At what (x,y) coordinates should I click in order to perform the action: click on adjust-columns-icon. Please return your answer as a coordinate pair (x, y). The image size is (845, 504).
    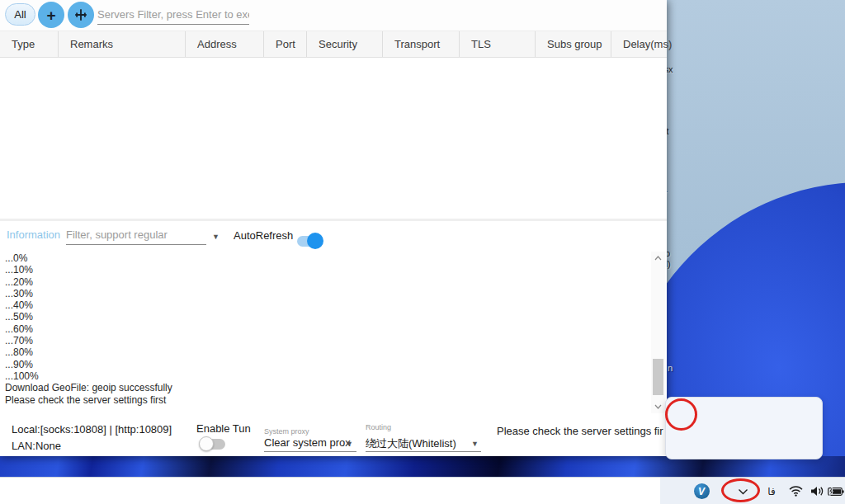
    Looking at the image, I should click on (81, 15).